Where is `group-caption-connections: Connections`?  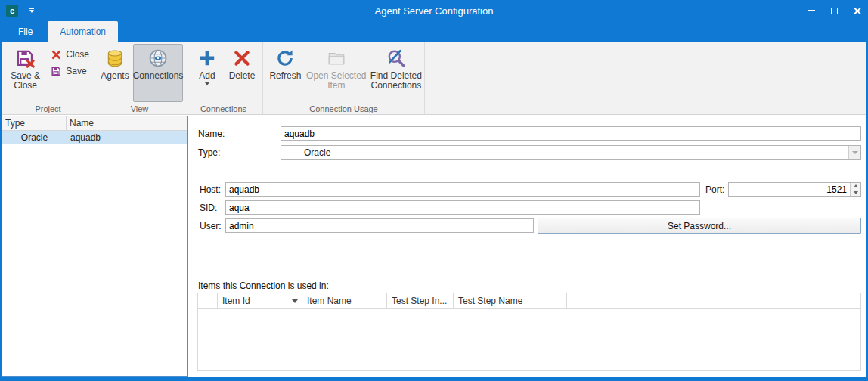 group-caption-connections: Connections is located at coordinates (224, 109).